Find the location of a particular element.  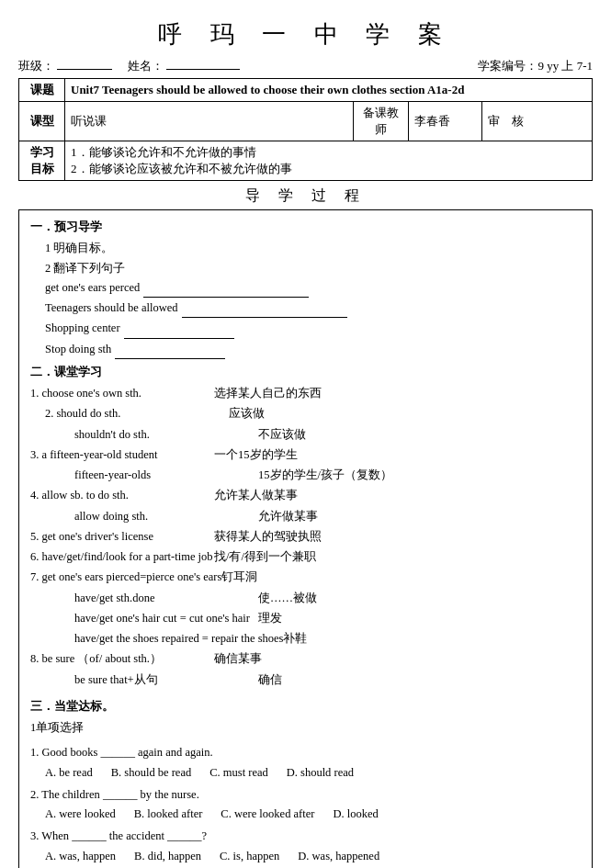

vocab-item-1: 1. choose one's own sth. 选择某人自己的东西 is located at coordinates (305, 393).